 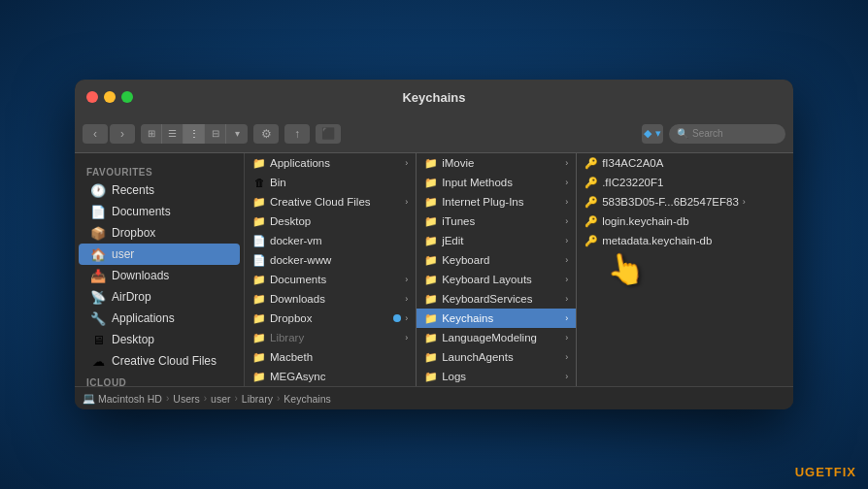 I want to click on breadcrumb-item-macintosh: 💻 Macintosh HD, so click(x=122, y=398).